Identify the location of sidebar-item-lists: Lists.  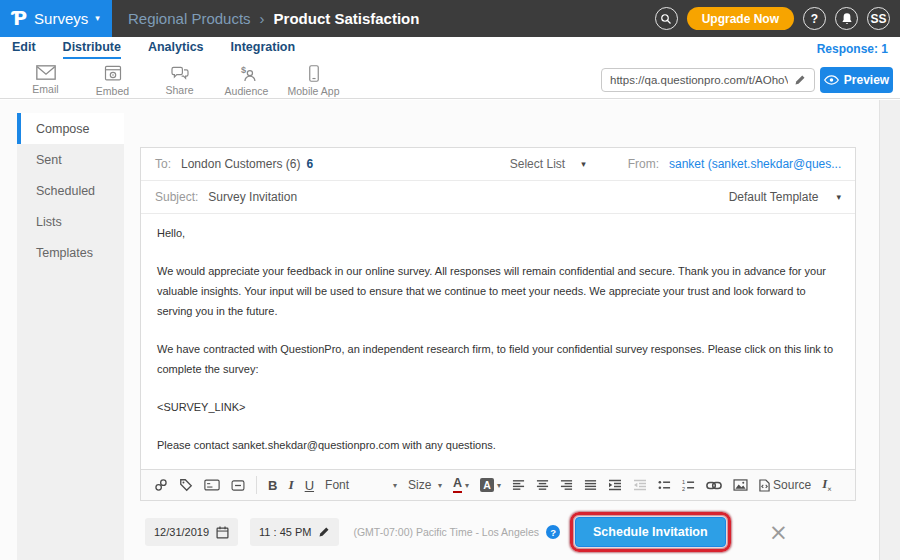
(70, 222).